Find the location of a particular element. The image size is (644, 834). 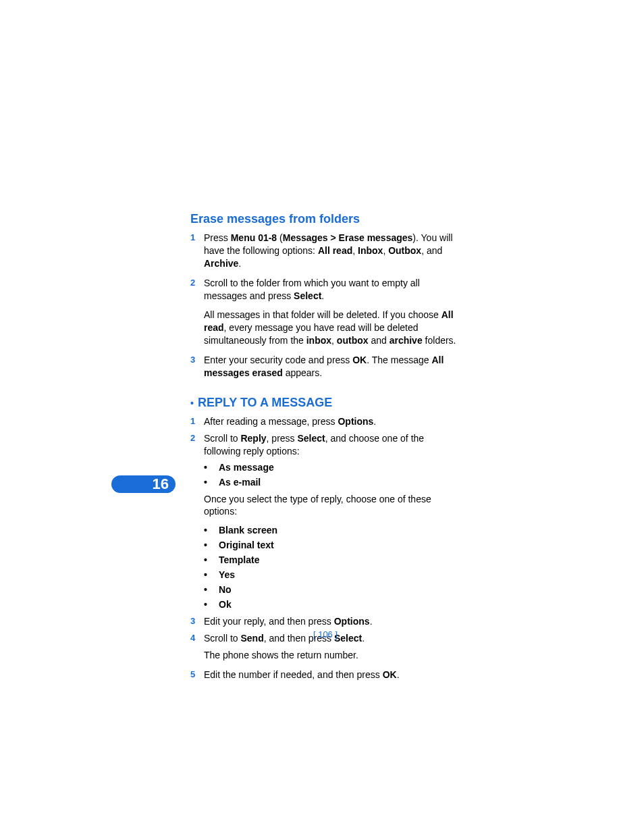

bullet-item: •No is located at coordinates (332, 590).